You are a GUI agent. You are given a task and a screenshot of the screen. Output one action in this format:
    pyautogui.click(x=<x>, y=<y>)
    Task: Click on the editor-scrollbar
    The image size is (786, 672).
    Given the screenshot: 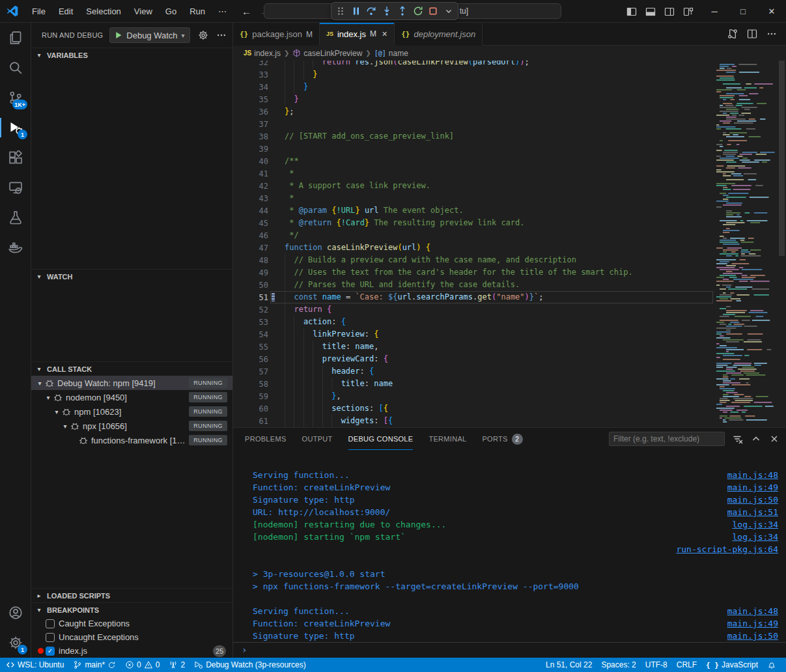 What is the action you would take?
    pyautogui.click(x=781, y=244)
    